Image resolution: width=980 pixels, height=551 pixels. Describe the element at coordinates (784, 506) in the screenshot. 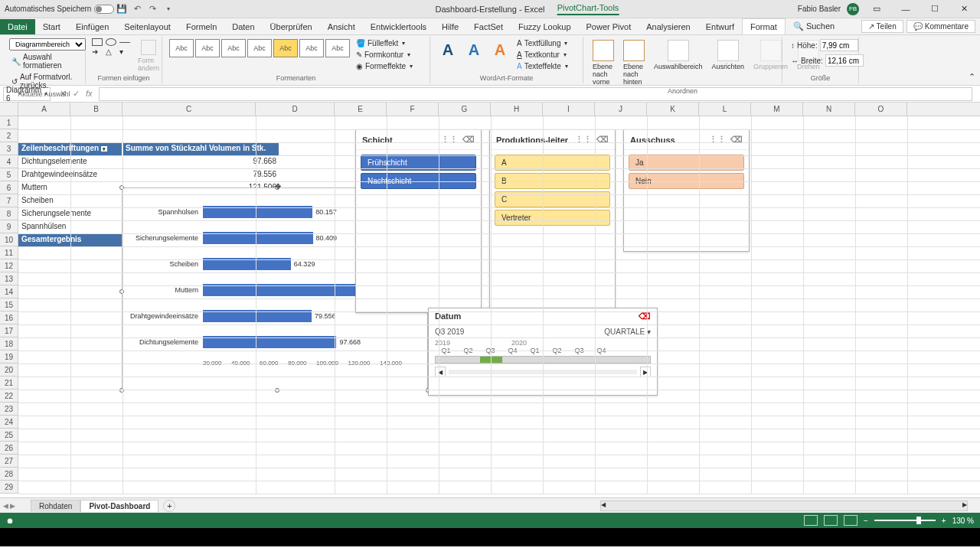

I see `horizontal-scrollbar: ◀ ▶` at that location.